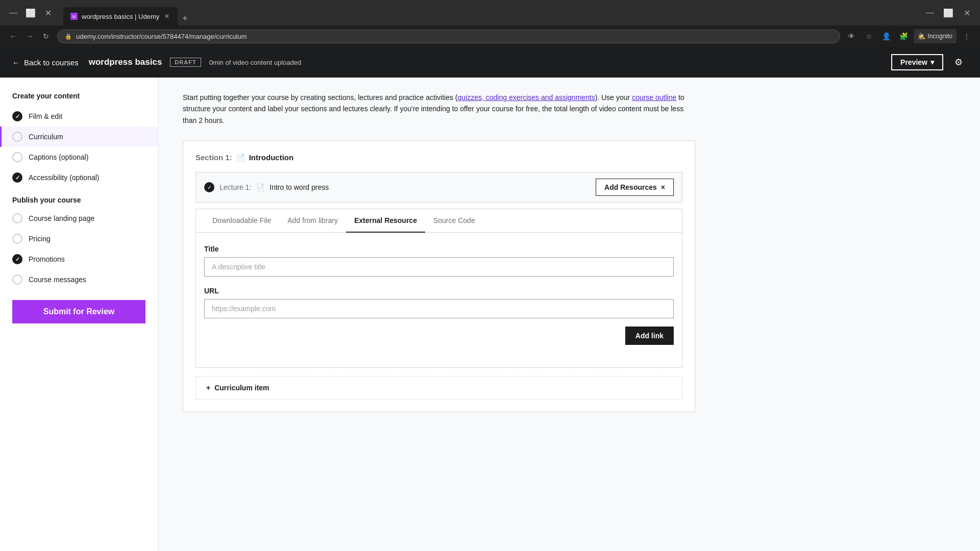  What do you see at coordinates (57, 280) in the screenshot?
I see `course-messages-label: Course messages` at bounding box center [57, 280].